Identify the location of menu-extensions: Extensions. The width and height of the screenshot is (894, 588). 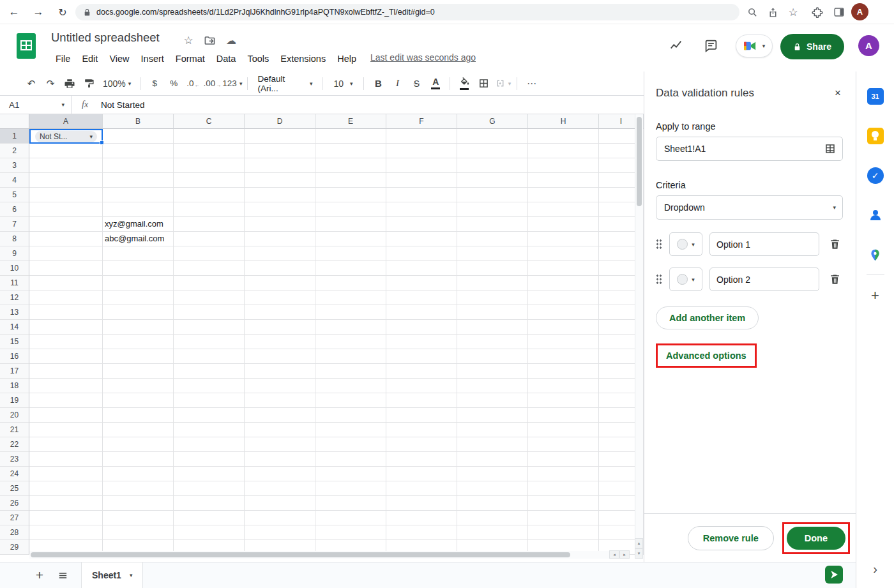
(303, 59).